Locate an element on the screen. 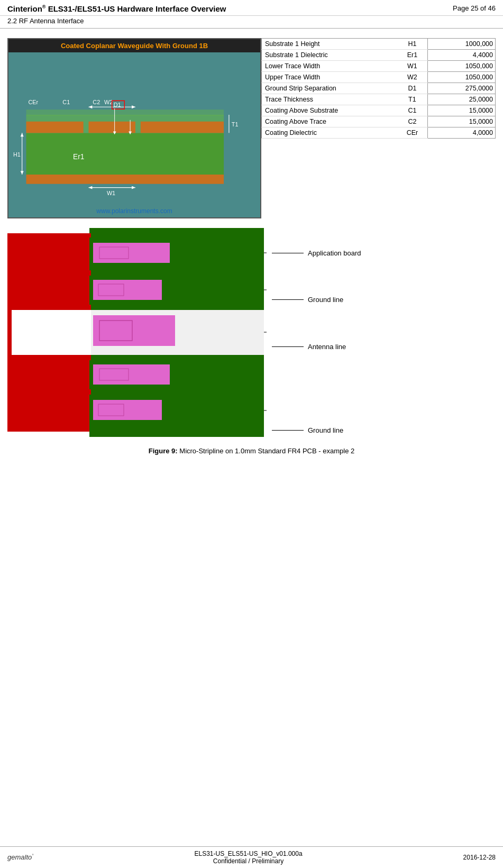  label-ground-line-1: Ground line is located at coordinates (384, 299).